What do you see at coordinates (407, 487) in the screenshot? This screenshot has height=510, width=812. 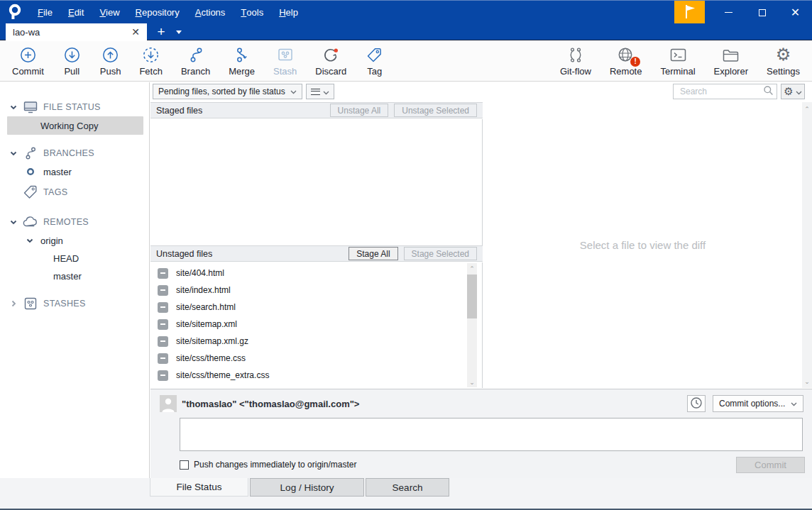 I see `tab-search: Search` at bounding box center [407, 487].